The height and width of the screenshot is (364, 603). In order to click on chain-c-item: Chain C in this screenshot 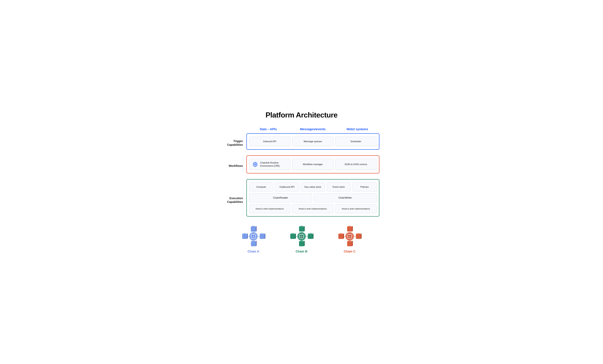, I will do `click(350, 239)`.